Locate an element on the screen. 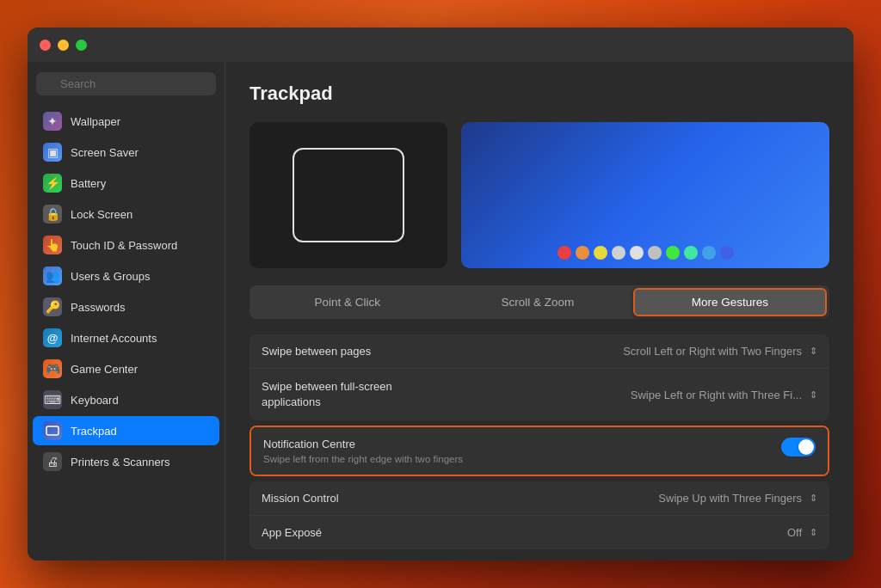  notification-centre-toggle is located at coordinates (798, 447).